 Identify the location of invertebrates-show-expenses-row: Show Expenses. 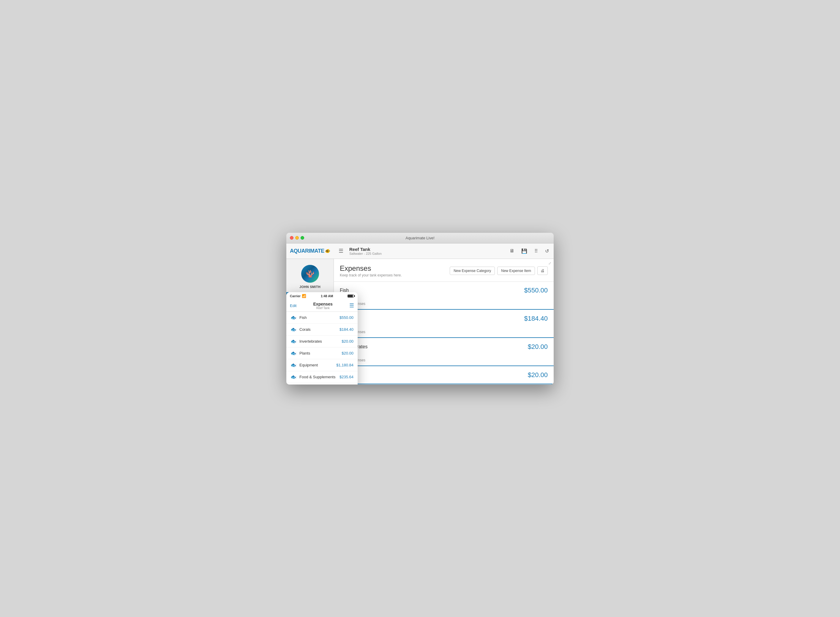
(444, 361).